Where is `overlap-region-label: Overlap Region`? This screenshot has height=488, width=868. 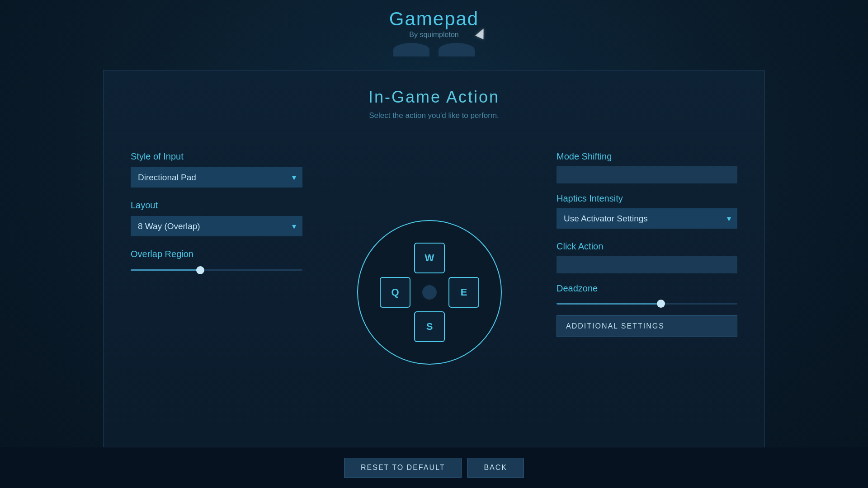
overlap-region-label: Overlap Region is located at coordinates (217, 254).